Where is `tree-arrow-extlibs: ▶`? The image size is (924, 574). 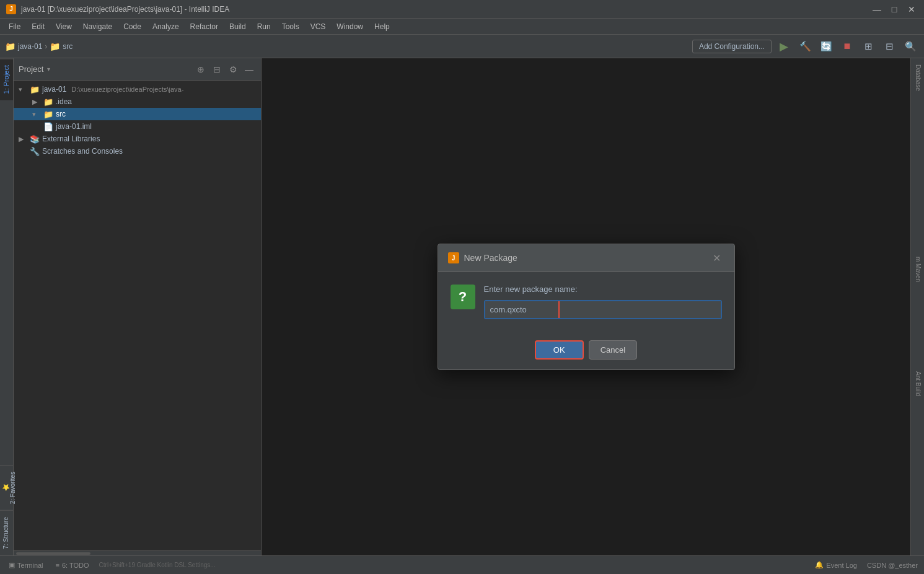 tree-arrow-extlibs: ▶ is located at coordinates (23, 139).